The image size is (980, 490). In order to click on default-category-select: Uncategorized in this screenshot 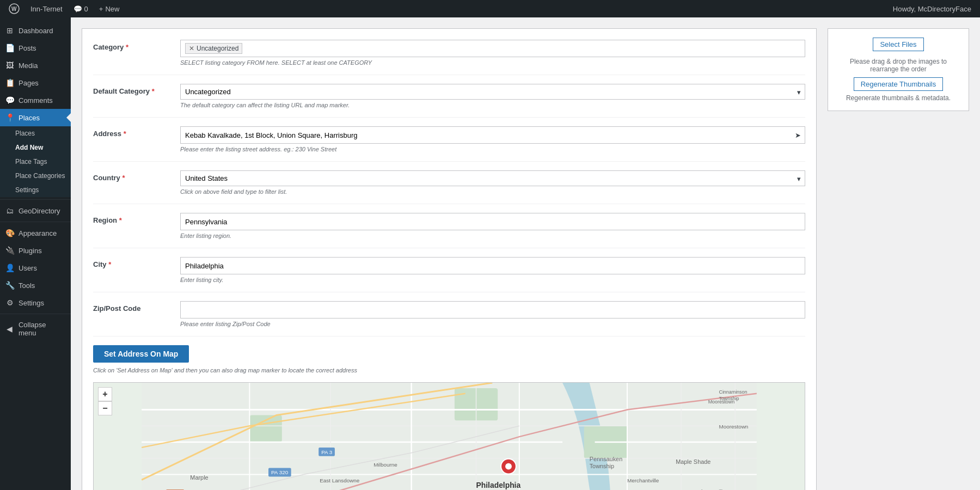, I will do `click(493, 91)`.